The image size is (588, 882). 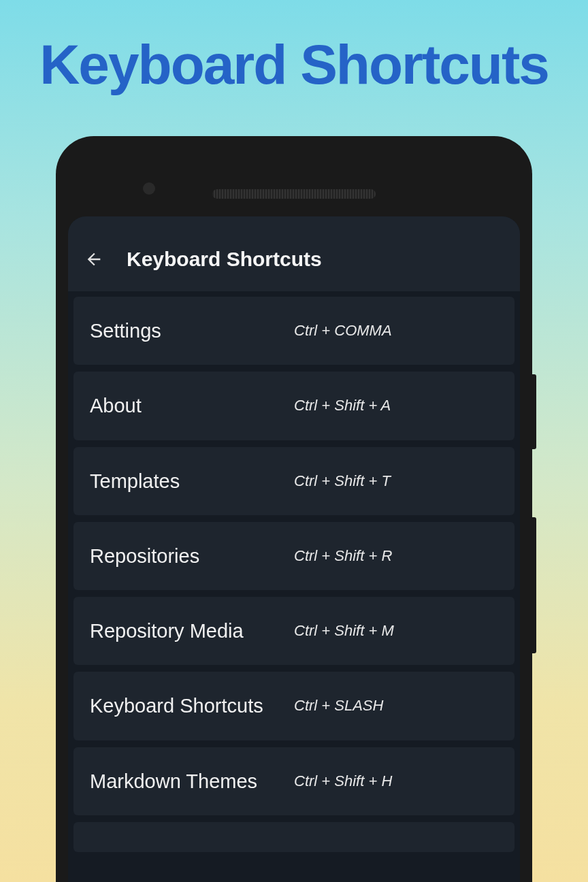 What do you see at coordinates (192, 706) in the screenshot?
I see `shortcut-label: Keyboard Shortcuts` at bounding box center [192, 706].